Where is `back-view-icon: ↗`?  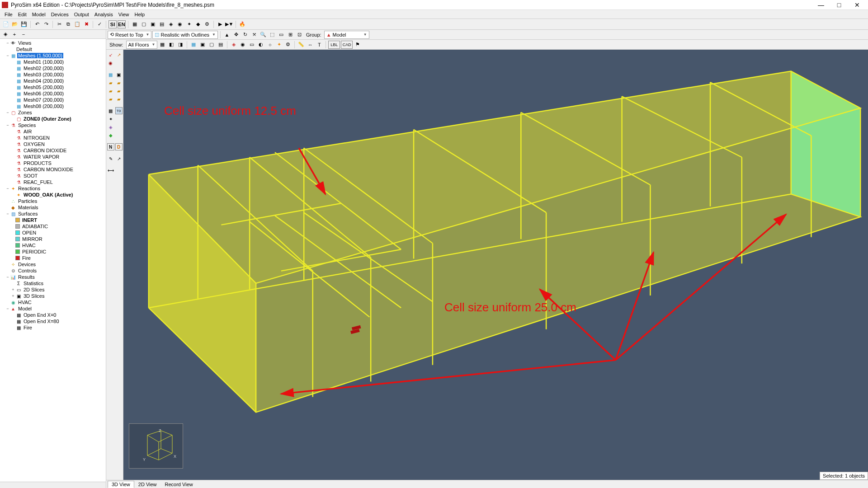
back-view-icon: ↗ is located at coordinates (119, 55).